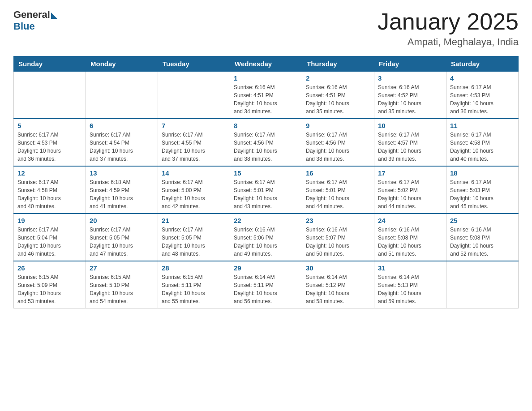  I want to click on calendar-cell: 17Sunrise: 6:17 AM Sunset: 5:02 PM Dayli…, so click(410, 190).